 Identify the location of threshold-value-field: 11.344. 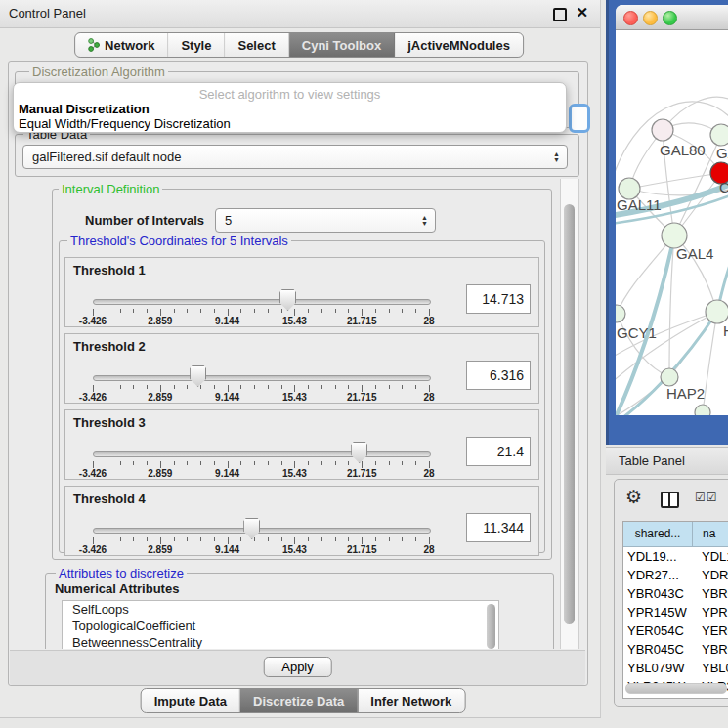
(498, 528).